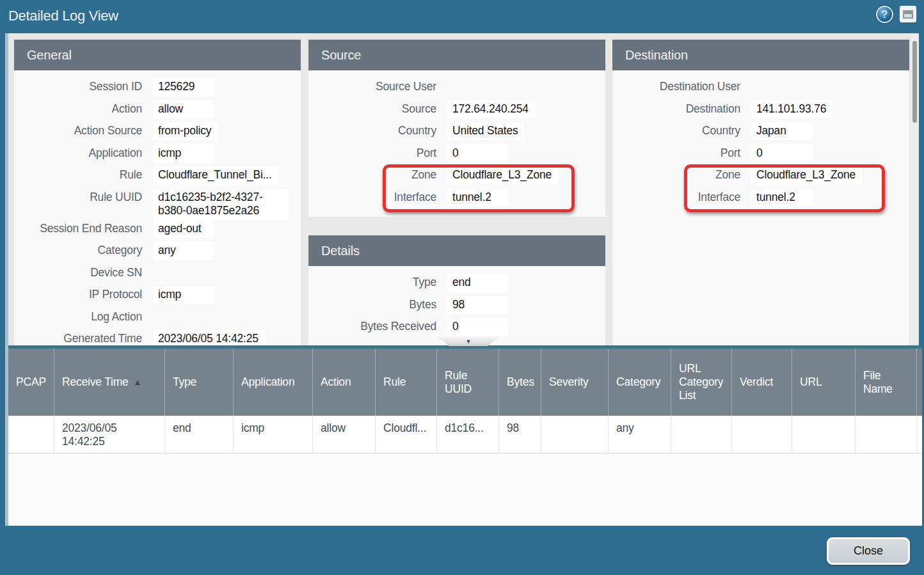 The width and height of the screenshot is (924, 575). What do you see at coordinates (184, 382) in the screenshot?
I see `column-label: Type` at bounding box center [184, 382].